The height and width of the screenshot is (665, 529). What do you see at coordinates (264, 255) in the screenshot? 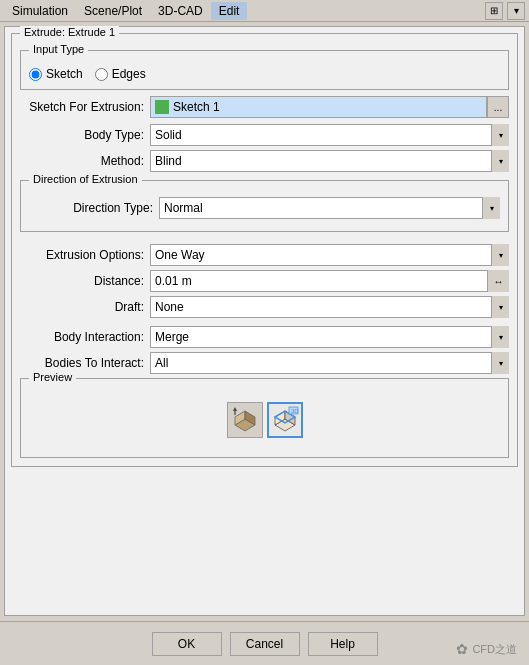
I see `extrusion-options-row: Extrusion Options: One Way Symmetric Two…` at bounding box center [264, 255].